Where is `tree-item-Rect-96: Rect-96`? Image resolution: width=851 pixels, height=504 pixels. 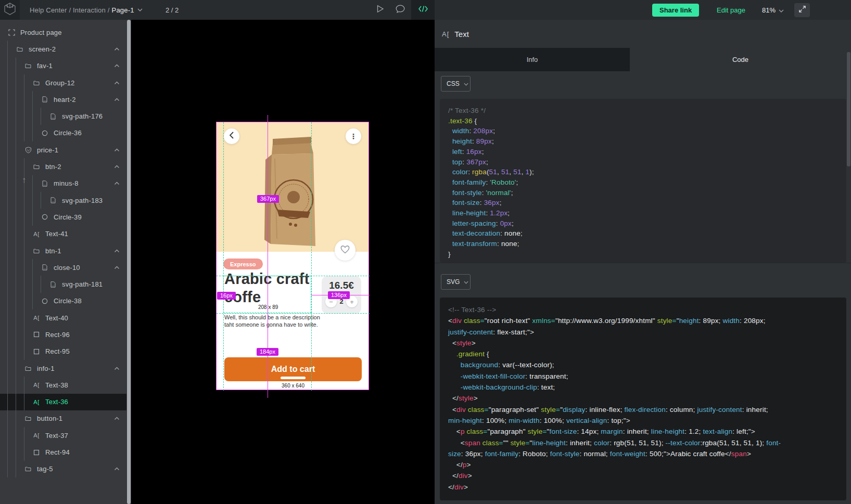 tree-item-Rect-96: Rect-96 is located at coordinates (63, 334).